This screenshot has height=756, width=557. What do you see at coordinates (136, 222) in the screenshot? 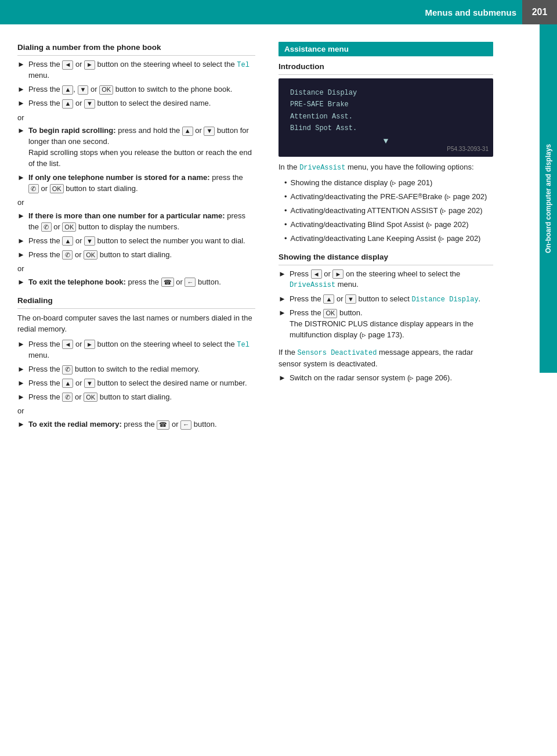
I see `list-item: ► If there is more than one number for a…` at bounding box center [136, 222].